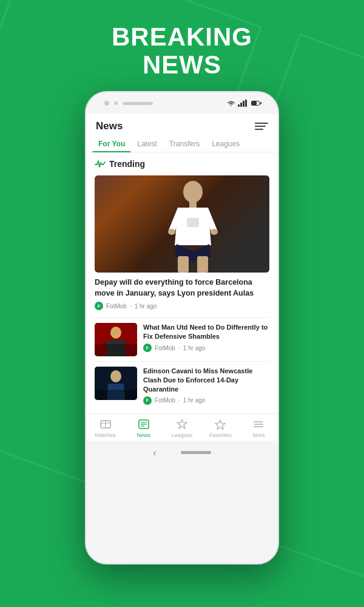  I want to click on favorites-icon, so click(220, 424).